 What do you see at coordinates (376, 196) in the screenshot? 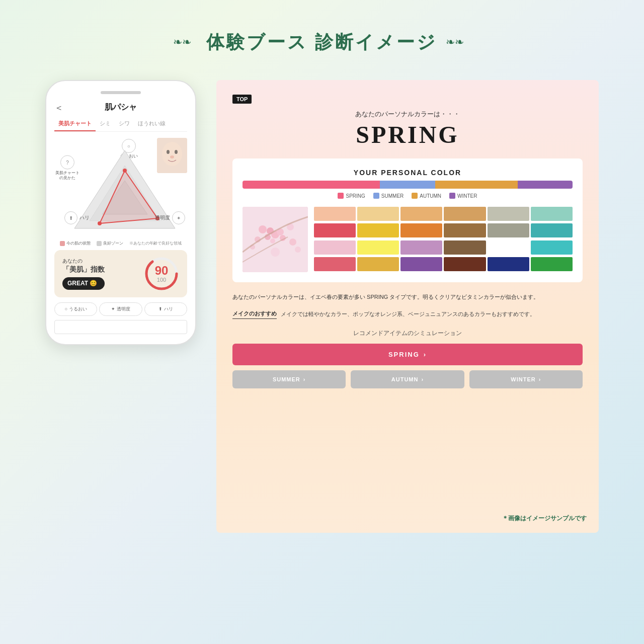
I see `summer-dot` at bounding box center [376, 196].